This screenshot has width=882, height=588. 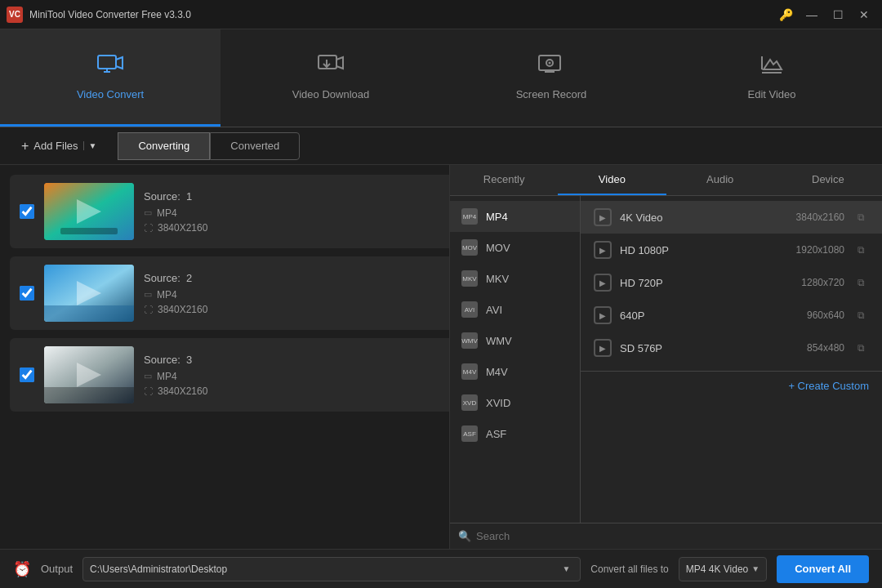 What do you see at coordinates (514, 310) in the screenshot?
I see `format-type-avi: AVI AVI` at bounding box center [514, 310].